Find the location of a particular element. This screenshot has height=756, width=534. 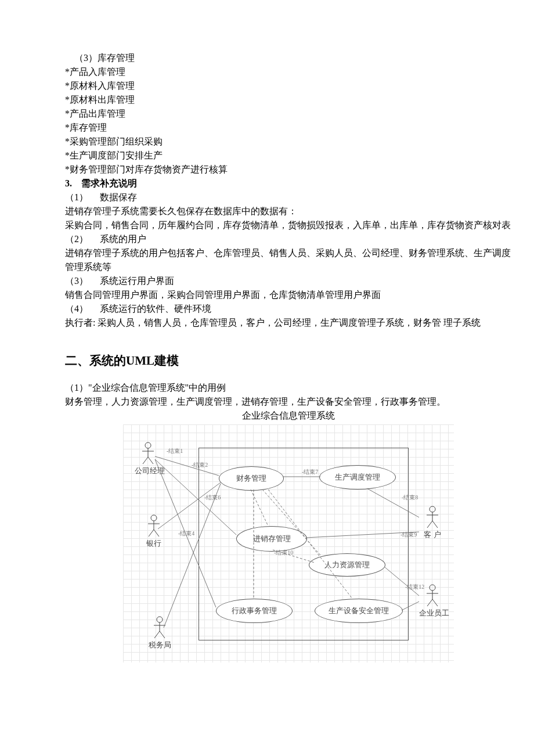

actor-bank: 银行 is located at coordinates (154, 532).